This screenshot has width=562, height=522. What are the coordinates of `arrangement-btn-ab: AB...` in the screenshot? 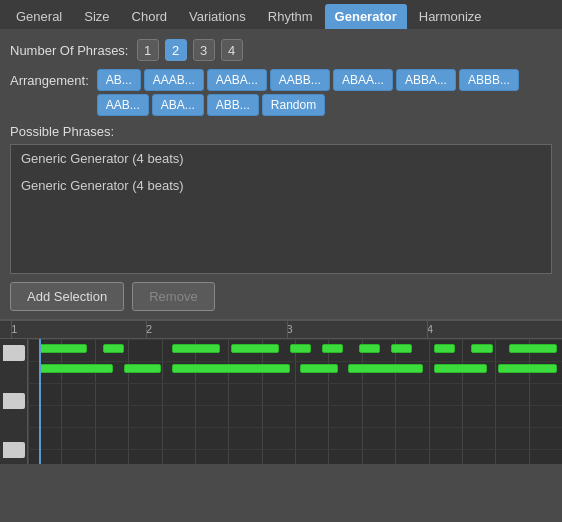 It's located at (119, 80).